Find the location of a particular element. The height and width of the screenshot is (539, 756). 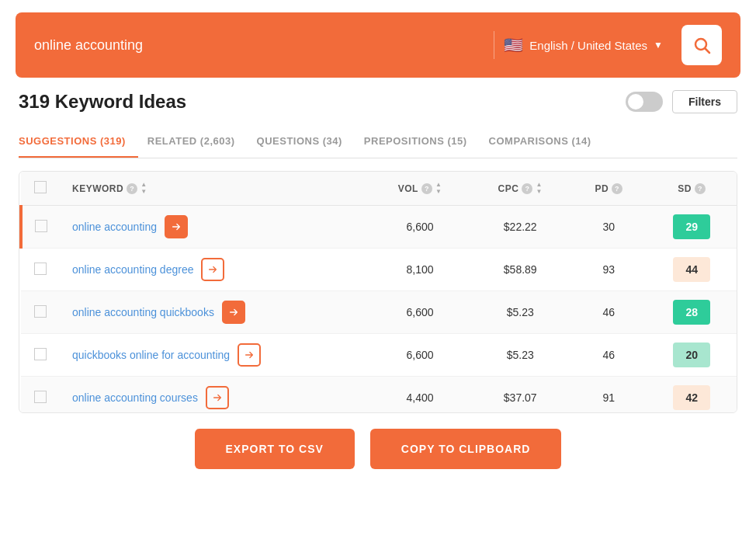

sd-cell: 20 is located at coordinates (692, 356).